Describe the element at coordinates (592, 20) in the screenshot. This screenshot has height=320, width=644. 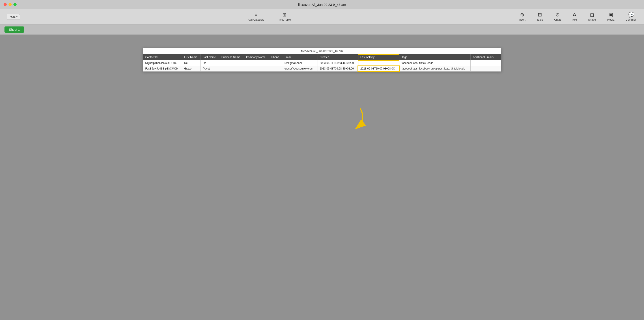
I see `shape-label: Shape` at that location.